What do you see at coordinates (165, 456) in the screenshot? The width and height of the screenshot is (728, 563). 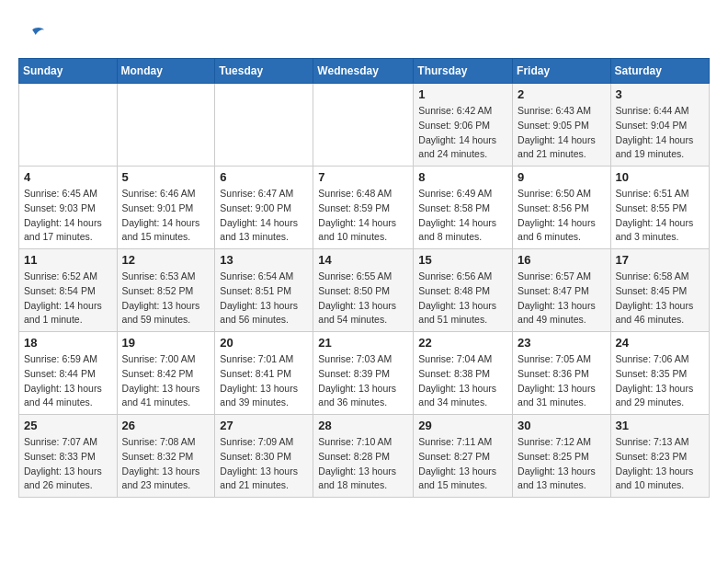 I see `calendar-cell: 26Sunrise: 7:08 AM Sunset: 8:32 PM Dayli…` at bounding box center [165, 456].